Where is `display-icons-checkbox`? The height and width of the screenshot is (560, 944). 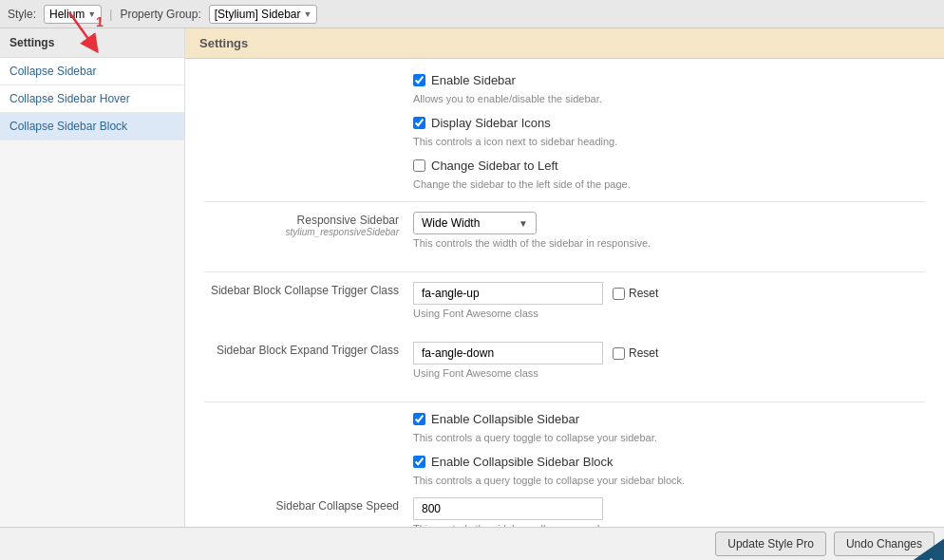 display-icons-checkbox is located at coordinates (420, 123).